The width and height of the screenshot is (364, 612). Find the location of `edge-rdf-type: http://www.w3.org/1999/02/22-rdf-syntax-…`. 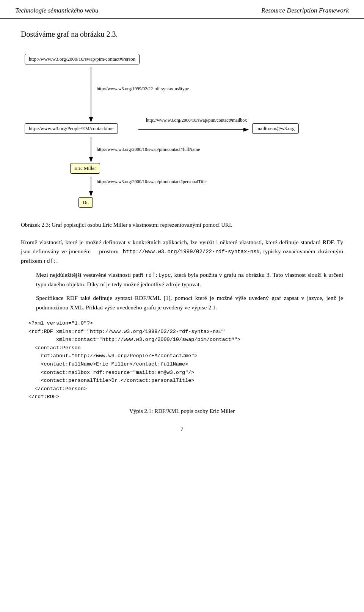

edge-rdf-type: http://www.w3.org/1999/02/22-rdf-syntax-… is located at coordinates (143, 89).